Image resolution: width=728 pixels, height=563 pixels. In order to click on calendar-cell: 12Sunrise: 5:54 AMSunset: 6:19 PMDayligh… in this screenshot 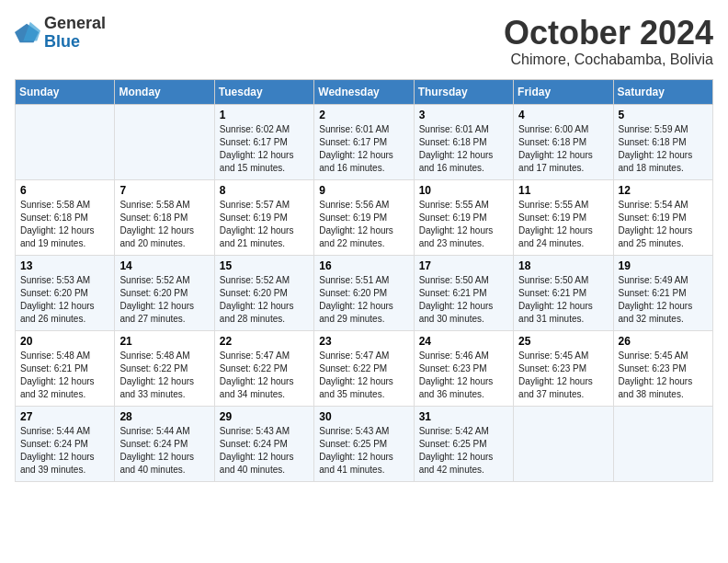, I will do `click(663, 217)`.